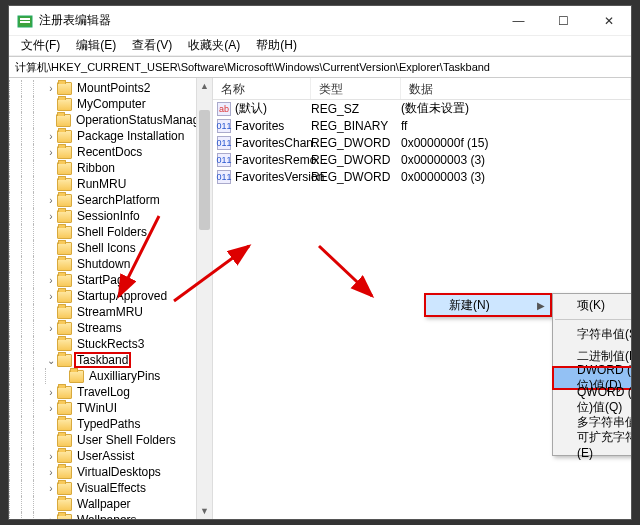 This screenshot has width=640, height=525. I want to click on address-bar: 计算机\HKEY_CURRENT_USER\Software\Microsoft…, so click(320, 67).